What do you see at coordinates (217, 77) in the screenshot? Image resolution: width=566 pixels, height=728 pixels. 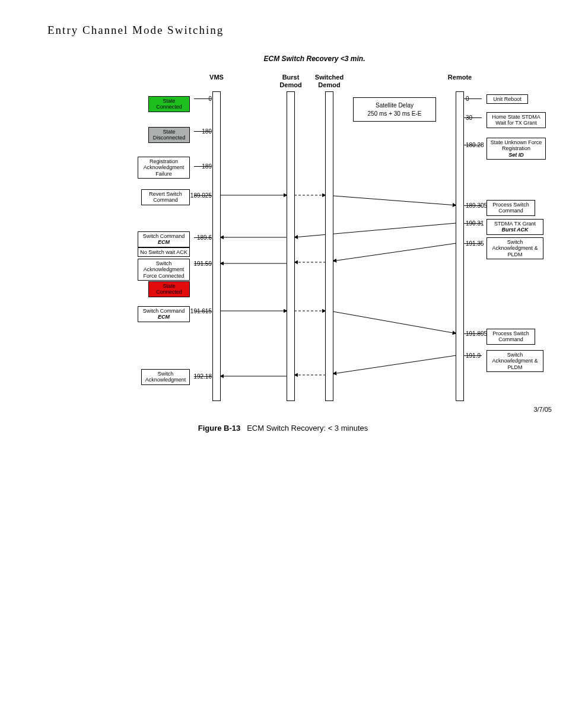 I see `col-head-vms: VMS` at bounding box center [217, 77].